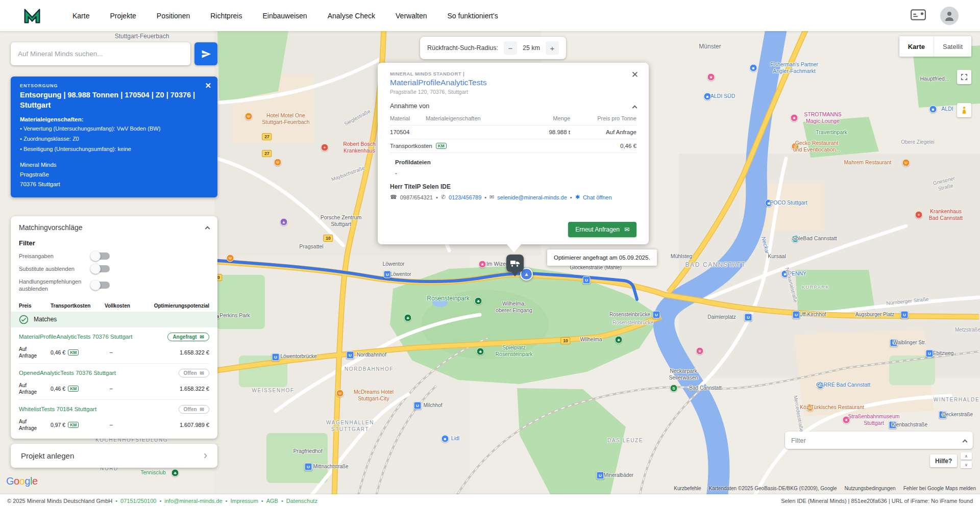 The height and width of the screenshot is (507, 980). I want to click on agb-link: AGB, so click(273, 501).